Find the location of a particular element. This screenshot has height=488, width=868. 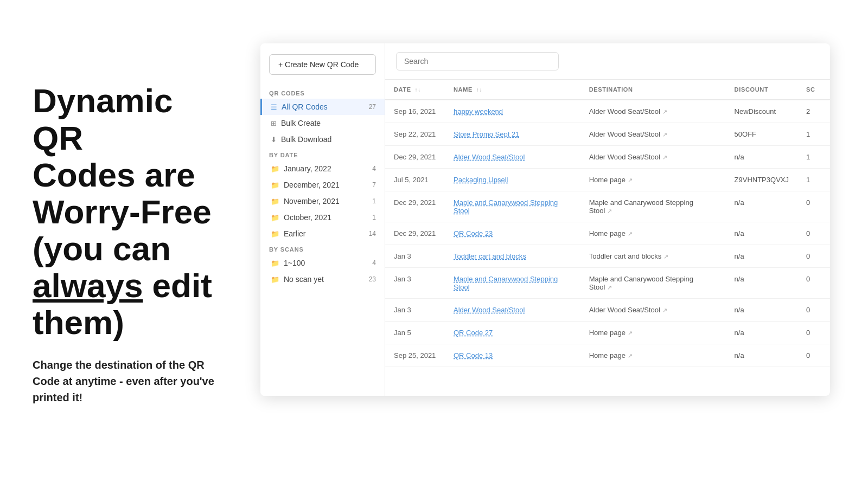

scan-item-label: 1~100 is located at coordinates (294, 263).